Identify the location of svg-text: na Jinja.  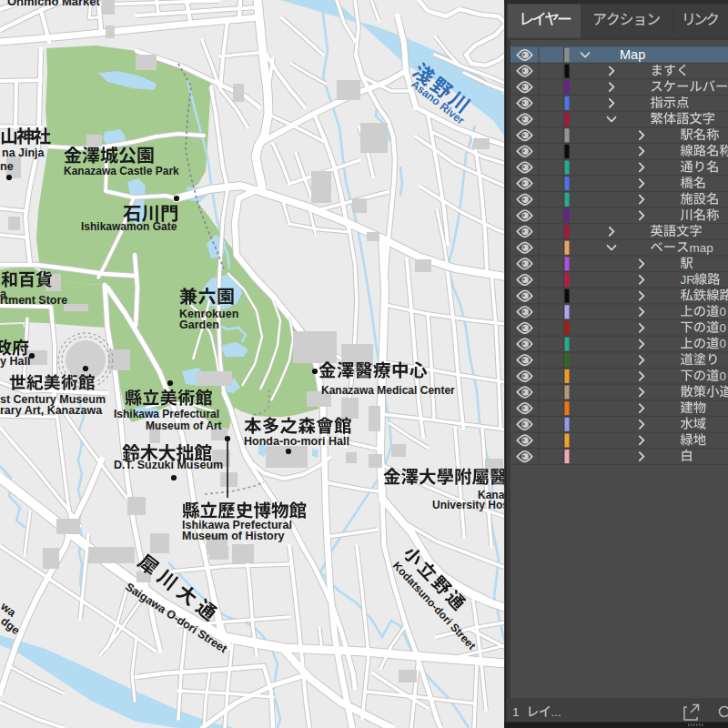
(24, 153).